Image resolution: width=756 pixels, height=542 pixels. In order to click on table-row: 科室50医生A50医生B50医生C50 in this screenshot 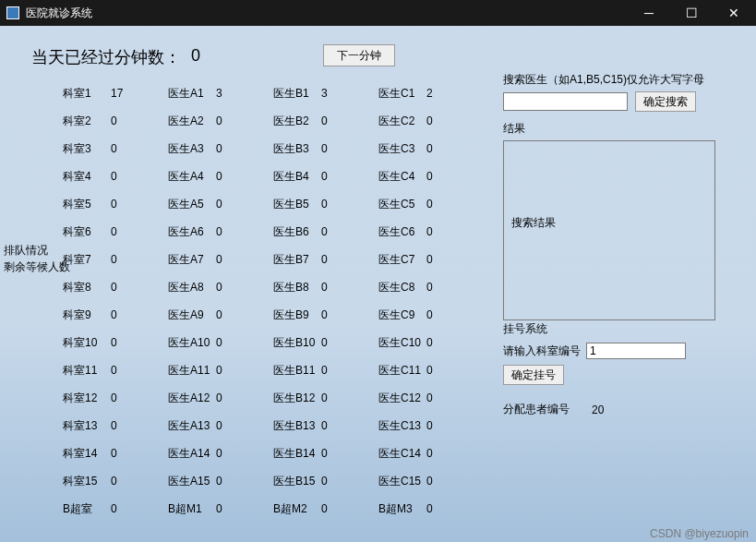, I will do `click(273, 204)`.